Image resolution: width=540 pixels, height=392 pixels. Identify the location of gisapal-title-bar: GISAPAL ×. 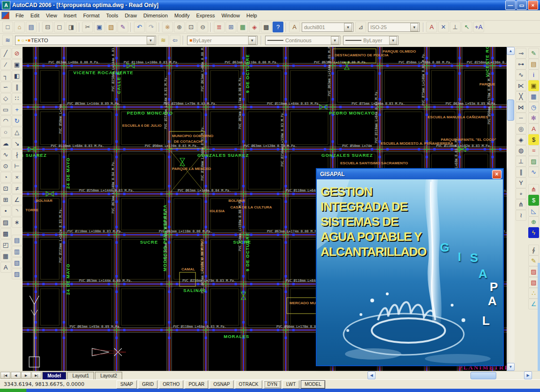
(410, 174).